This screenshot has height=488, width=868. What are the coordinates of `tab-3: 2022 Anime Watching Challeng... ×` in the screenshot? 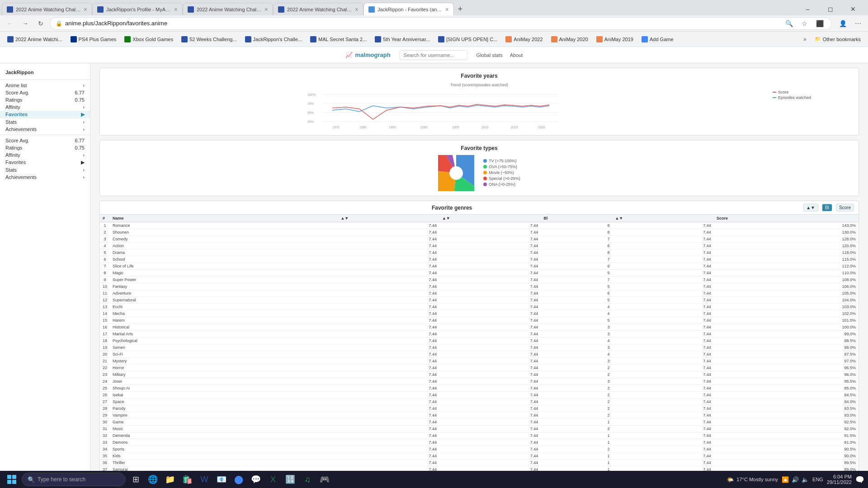 It's located at (228, 9).